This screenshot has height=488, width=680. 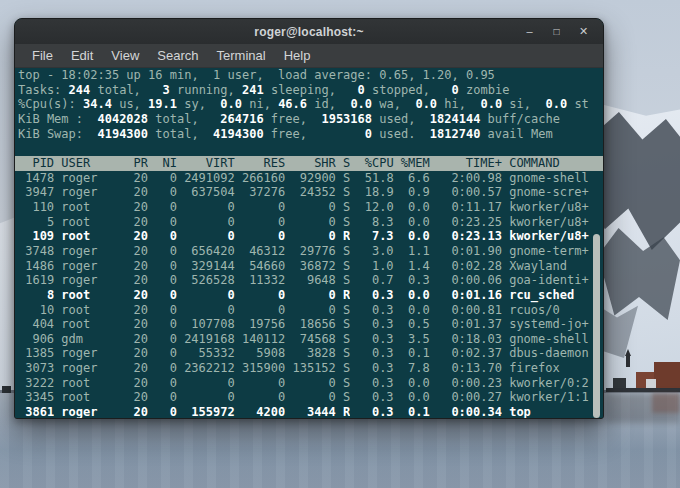 I want to click on summary-text: id,, so click(x=325, y=104).